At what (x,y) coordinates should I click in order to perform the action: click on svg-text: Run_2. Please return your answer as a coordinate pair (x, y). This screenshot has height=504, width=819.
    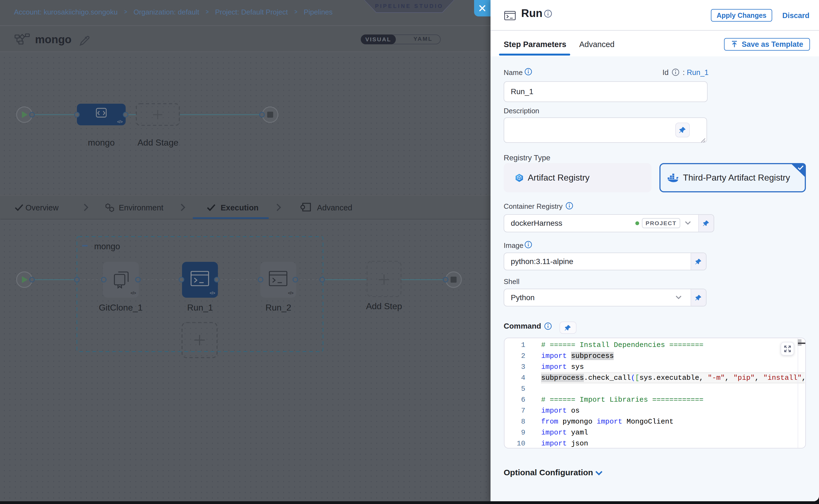
    Looking at the image, I should click on (278, 307).